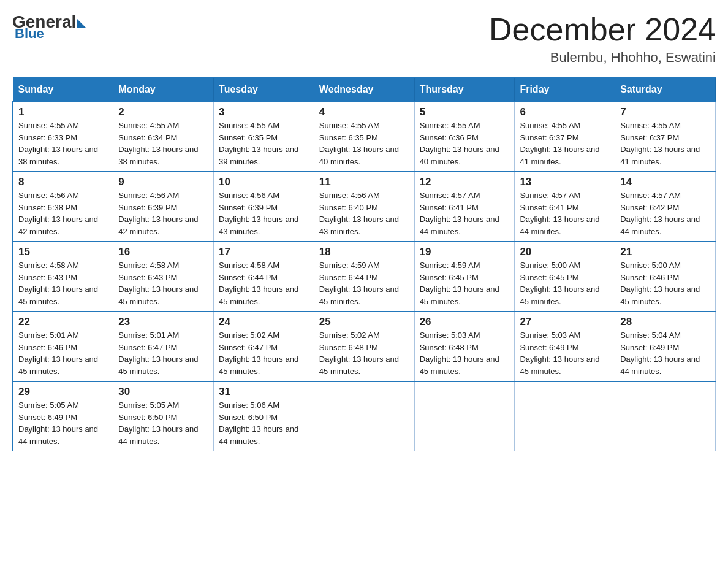 The image size is (728, 563). What do you see at coordinates (665, 322) in the screenshot?
I see `day-number: 28` at bounding box center [665, 322].